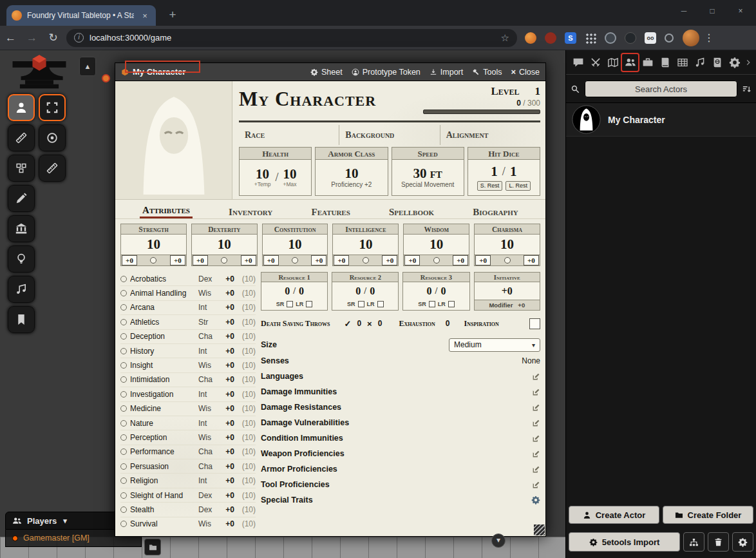  Describe the element at coordinates (482, 103) in the screenshot. I see `xp-line: 0 / 300` at that location.